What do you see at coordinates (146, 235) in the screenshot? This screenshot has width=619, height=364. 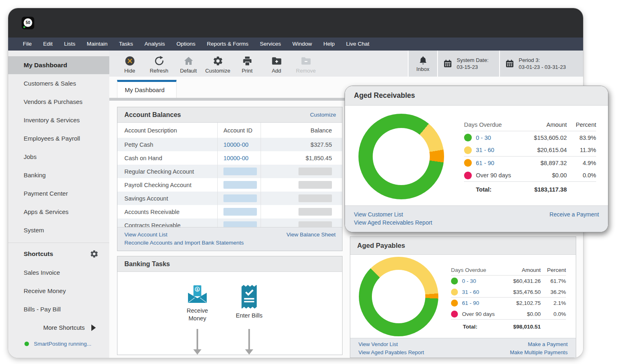 I see `view-account-list-link: View Account List` at bounding box center [146, 235].